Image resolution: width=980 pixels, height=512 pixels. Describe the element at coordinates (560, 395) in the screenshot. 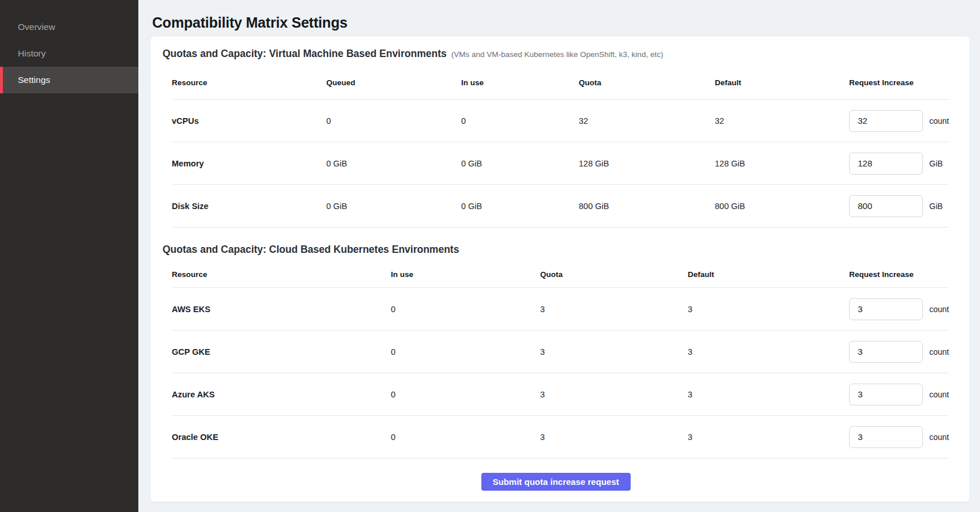

I see `table-row-azure-aks: Azure AKS 0 3 3 count` at that location.